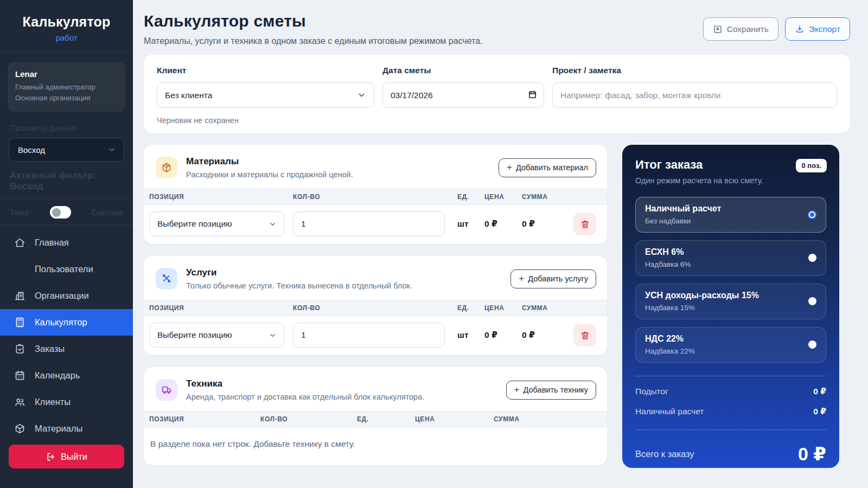  Describe the element at coordinates (20, 323) in the screenshot. I see `calculator-icon` at that location.